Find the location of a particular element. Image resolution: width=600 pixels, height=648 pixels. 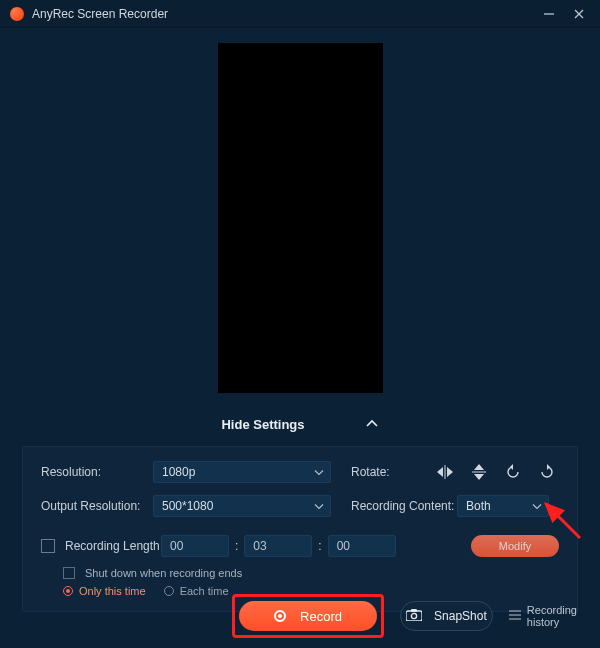

snapshot-label: SnapShot is located at coordinates (460, 616).